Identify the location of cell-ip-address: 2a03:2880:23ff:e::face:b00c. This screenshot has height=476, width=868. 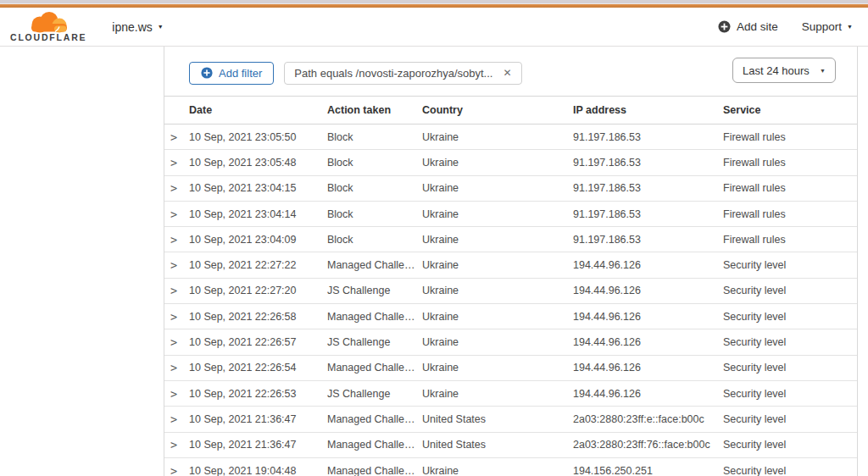
(648, 419).